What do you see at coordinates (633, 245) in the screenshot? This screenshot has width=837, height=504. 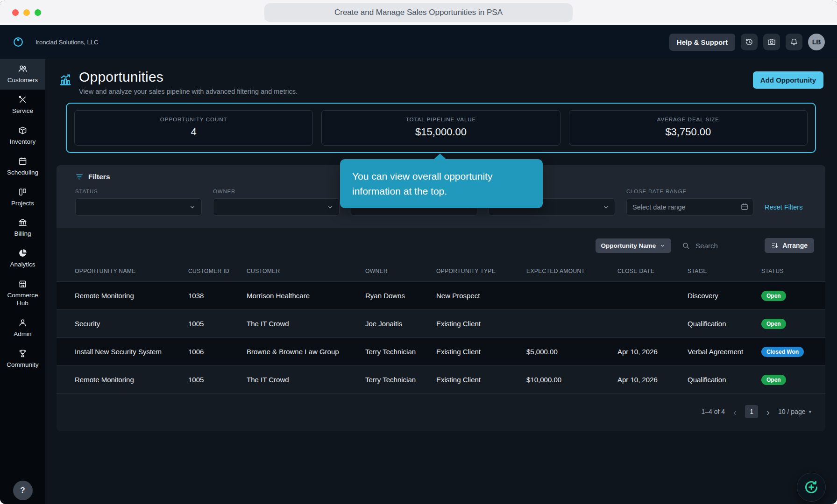 I see `sort-by-select: Opportunity Name` at bounding box center [633, 245].